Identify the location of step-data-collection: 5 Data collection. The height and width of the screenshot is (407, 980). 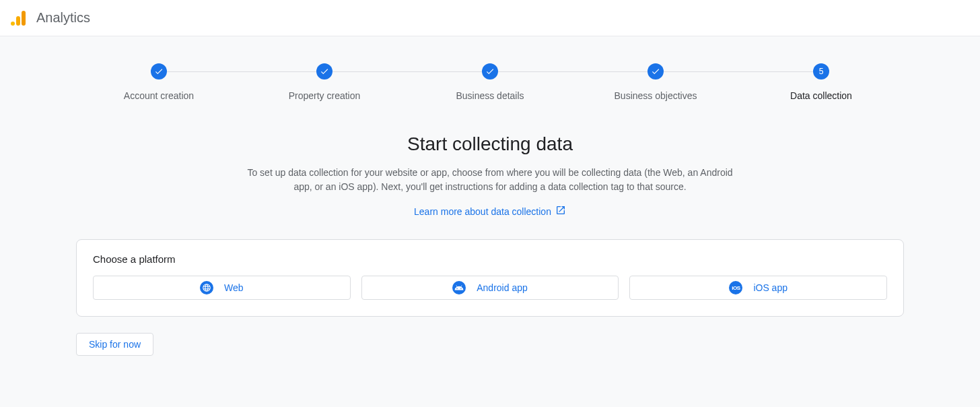
(821, 82).